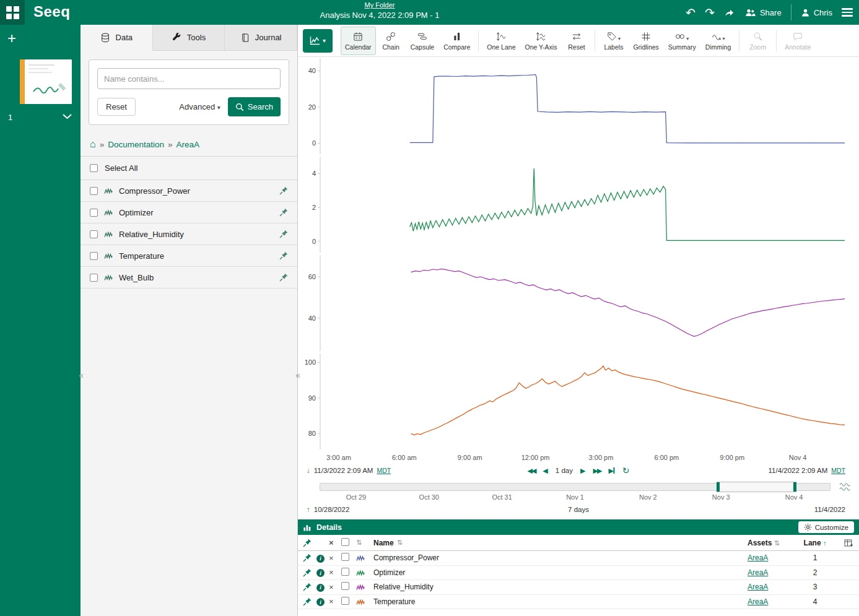  I want to click on assets-column-header: Assets, so click(759, 543).